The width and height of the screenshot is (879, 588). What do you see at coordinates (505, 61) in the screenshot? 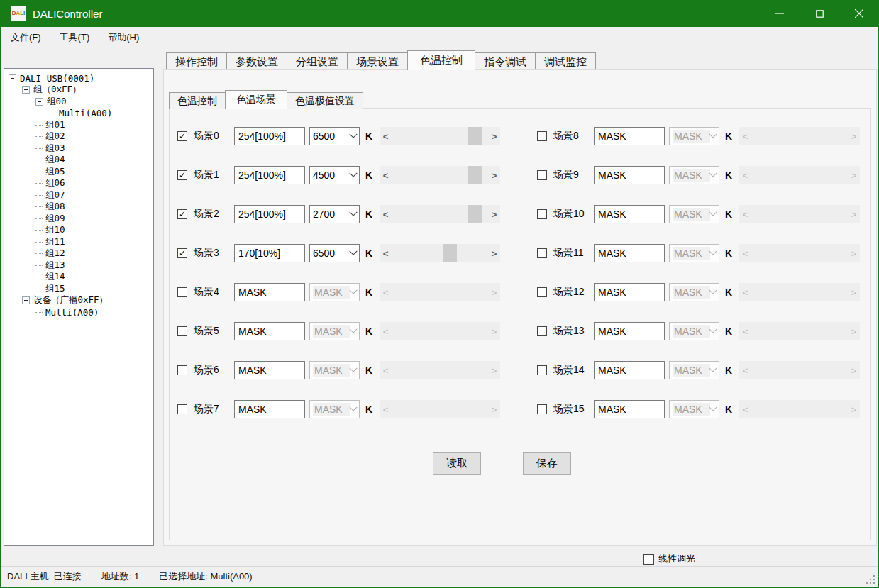
I see `tab-指令调试: 指令调试` at bounding box center [505, 61].